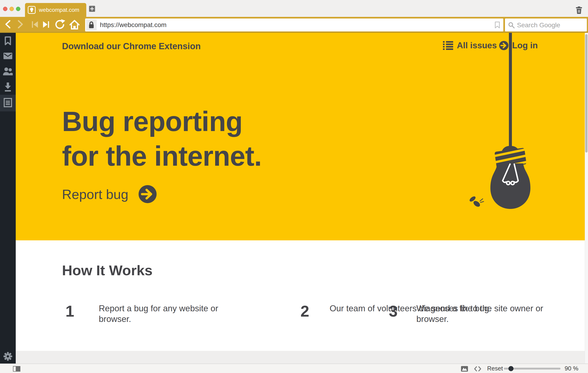  Describe the element at coordinates (107, 270) in the screenshot. I see `how-it-works-title: How It Works` at that location.